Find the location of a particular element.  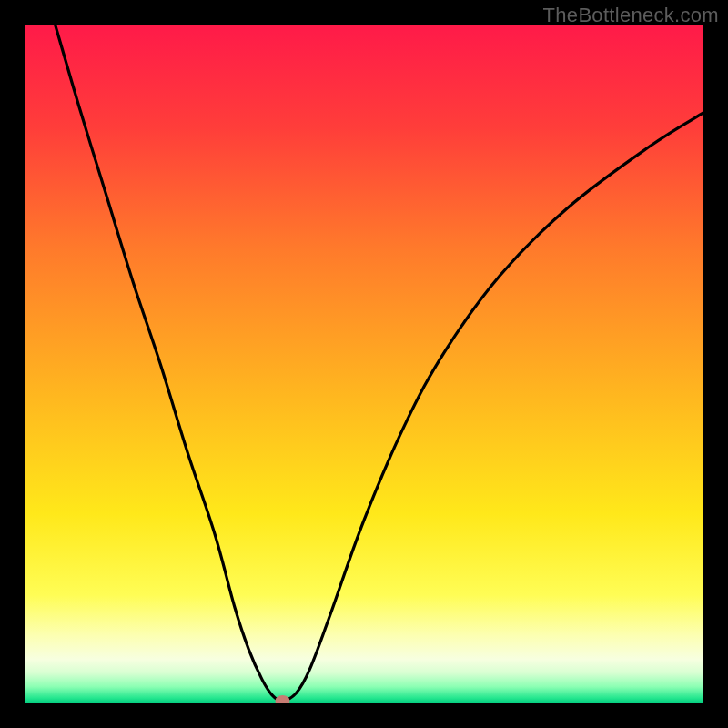

site-watermark: TheBottleneck.com is located at coordinates (632, 15).